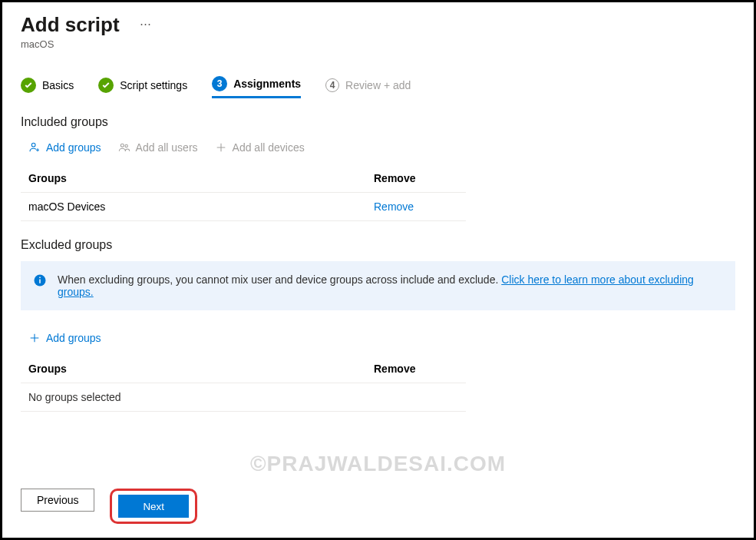 The width and height of the screenshot is (756, 540). I want to click on add-all-devices-button: Add all devices, so click(259, 147).